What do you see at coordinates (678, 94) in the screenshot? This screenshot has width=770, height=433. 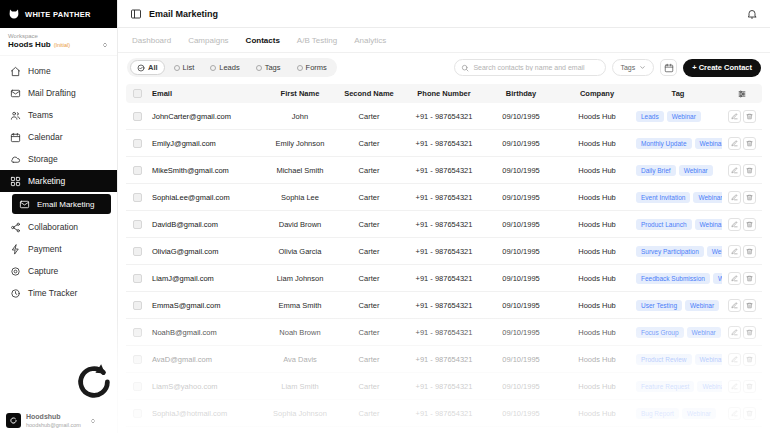 I see `col-tag: Tag` at bounding box center [678, 94].